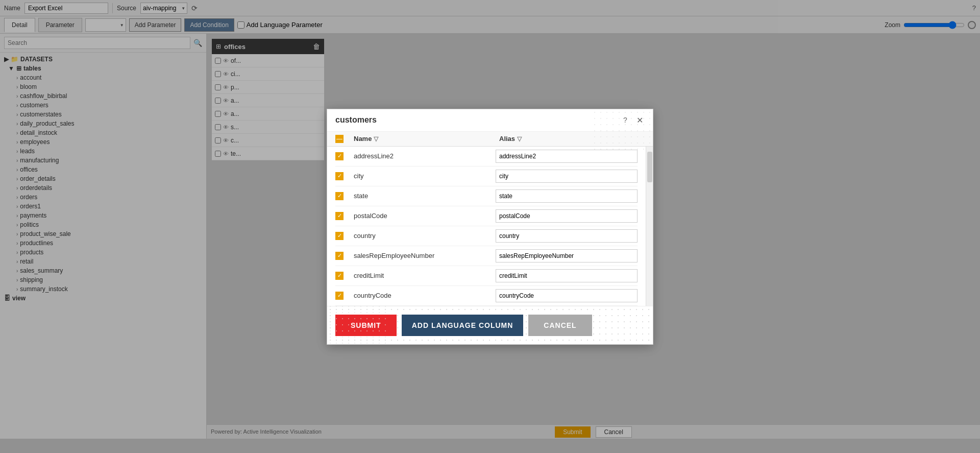 The image size is (980, 453). Describe the element at coordinates (507, 139) in the screenshot. I see `alias-col-label: Alias` at that location.